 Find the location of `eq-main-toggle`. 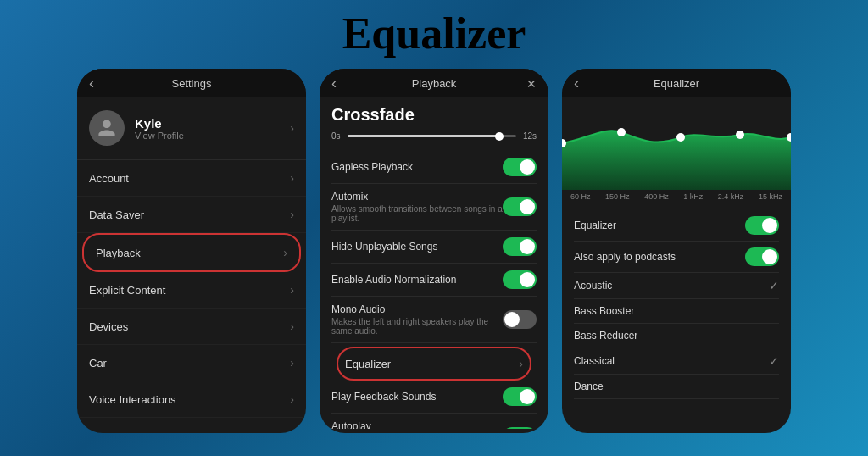

eq-main-toggle is located at coordinates (762, 225).